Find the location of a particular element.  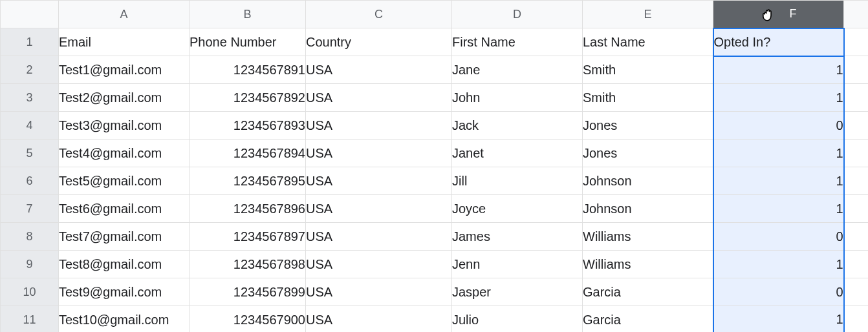

row-header-11: 11 is located at coordinates (30, 319).